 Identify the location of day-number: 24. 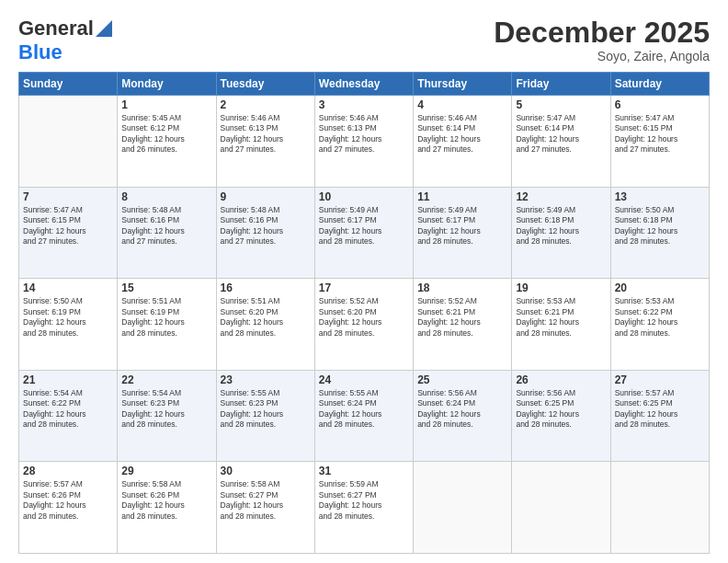
(364, 380).